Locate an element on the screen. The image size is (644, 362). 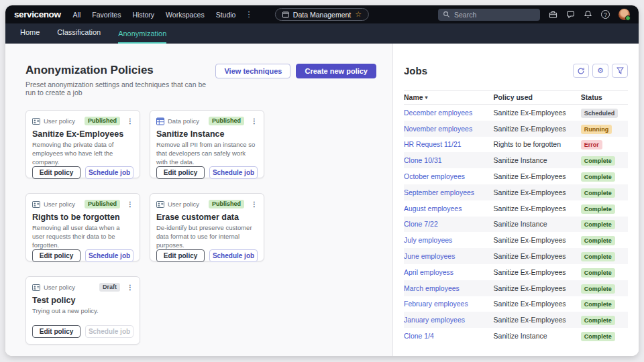
refresh-button is located at coordinates (581, 71).